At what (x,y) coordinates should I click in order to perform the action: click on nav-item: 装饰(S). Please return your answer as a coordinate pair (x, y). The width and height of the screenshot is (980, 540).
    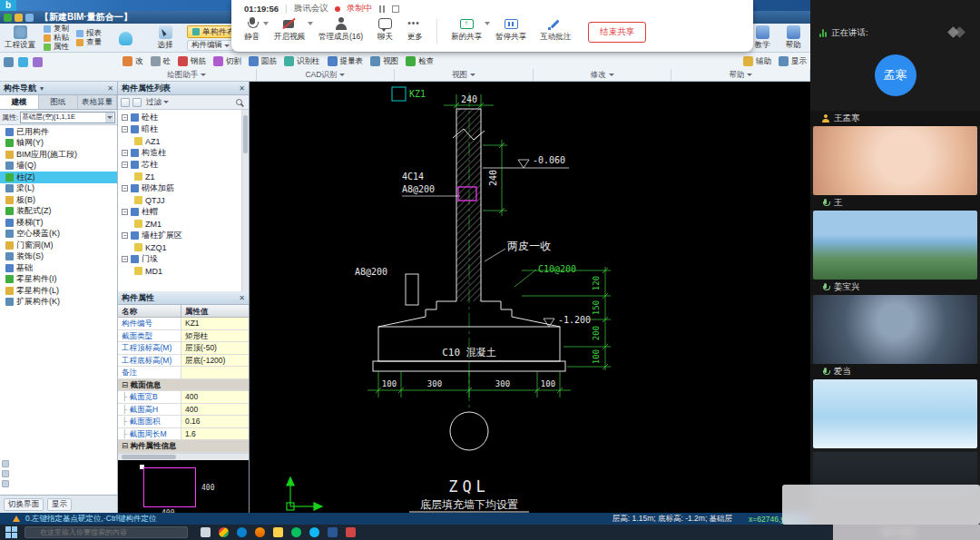
    Looking at the image, I should click on (58, 258).